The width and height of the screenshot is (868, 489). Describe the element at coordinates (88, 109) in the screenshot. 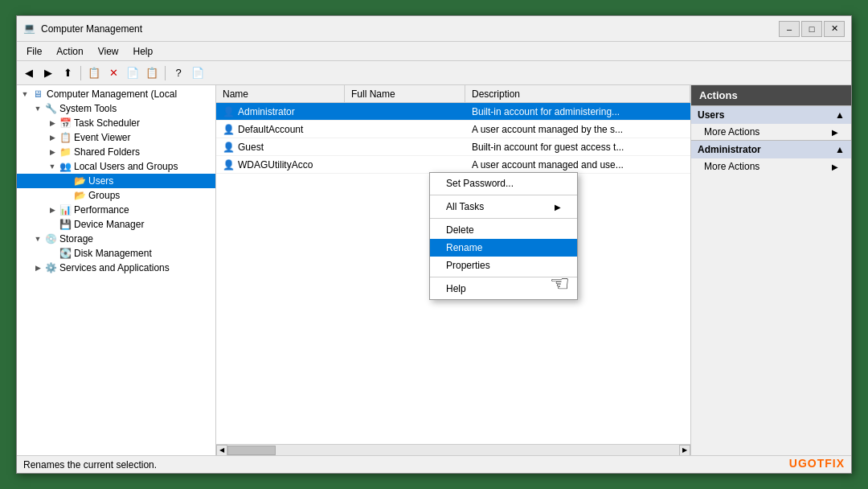

I see `system-tools-label: System Tools` at that location.